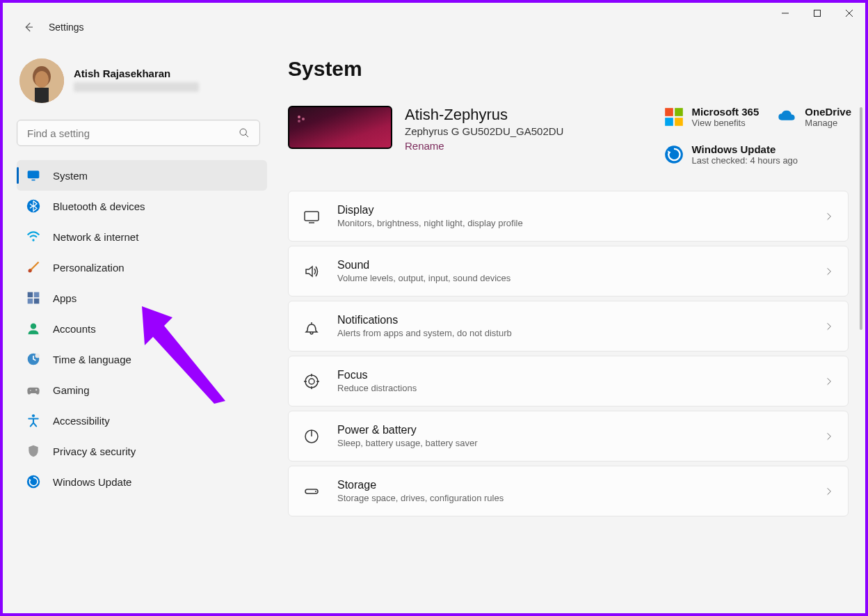 This screenshot has width=868, height=616. Describe the element at coordinates (42, 81) in the screenshot. I see `avatar` at that location.